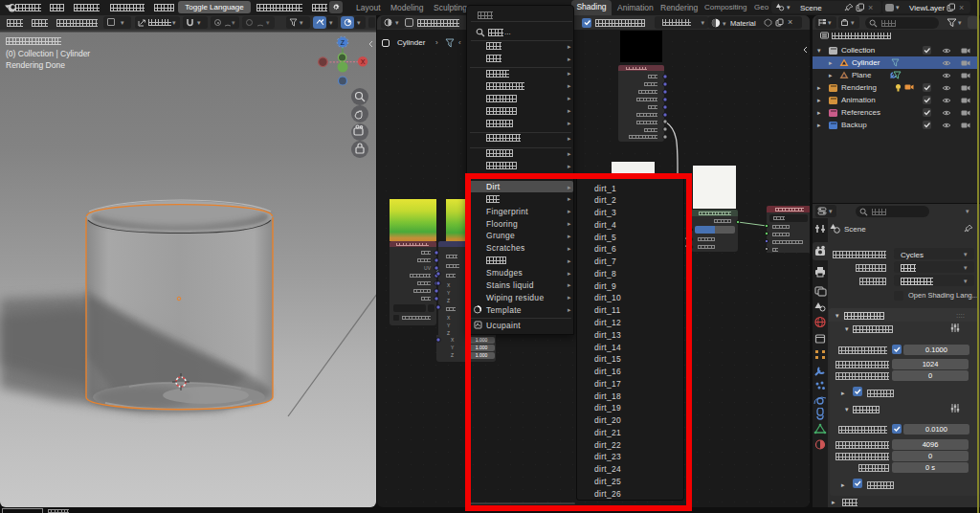  What do you see at coordinates (48, 54) in the screenshot?
I see `svg-text: (0) Collection | Cylinder` at bounding box center [48, 54].